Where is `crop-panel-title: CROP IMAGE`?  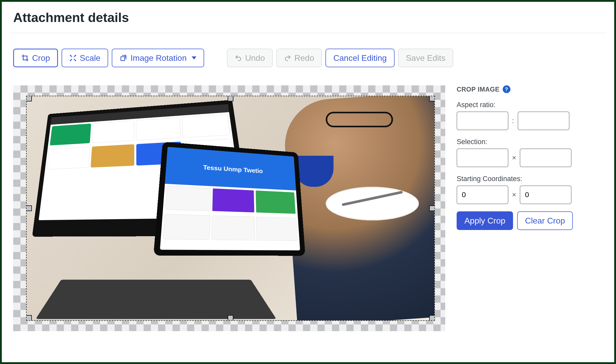
crop-panel-title: CROP IMAGE is located at coordinates (478, 90).